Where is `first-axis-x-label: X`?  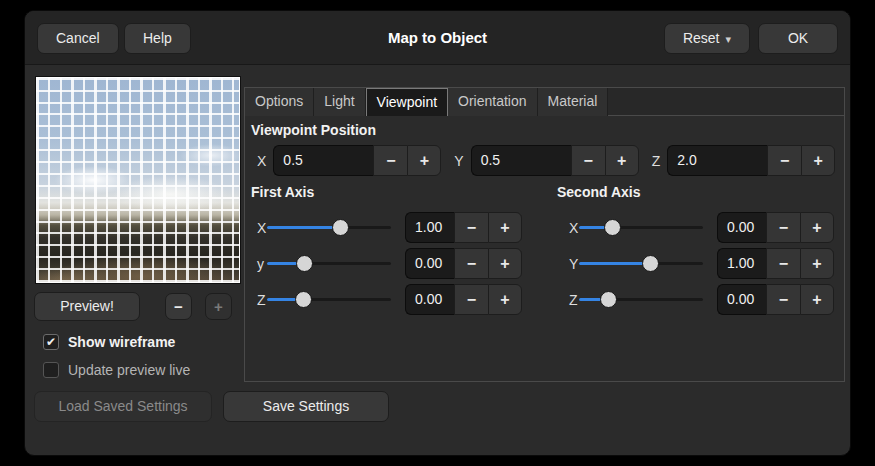
first-axis-x-label: X is located at coordinates (256, 228).